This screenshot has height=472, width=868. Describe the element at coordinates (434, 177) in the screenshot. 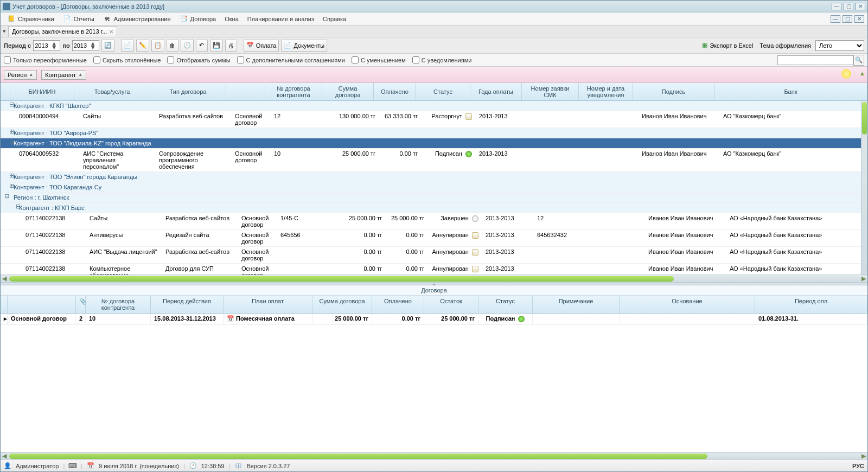

I see `group-row-counterparty: ⊞Контрагент : ТОО "Элион" города Караган…` at that location.